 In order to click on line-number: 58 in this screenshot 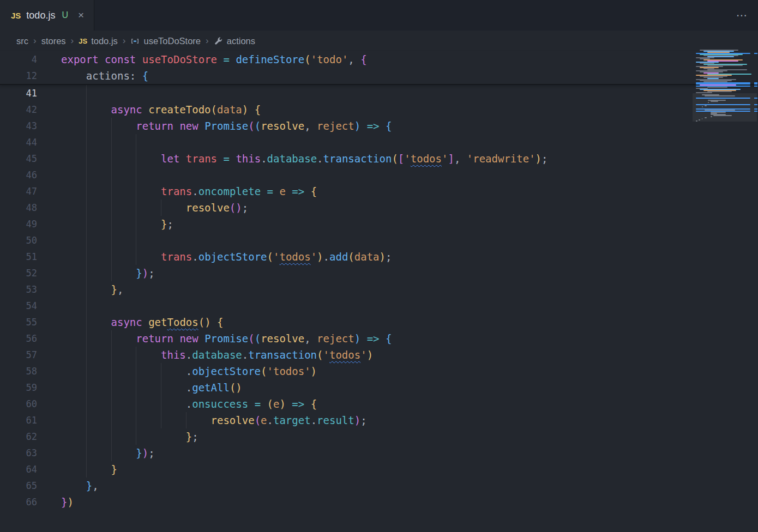, I will do `click(19, 371)`.